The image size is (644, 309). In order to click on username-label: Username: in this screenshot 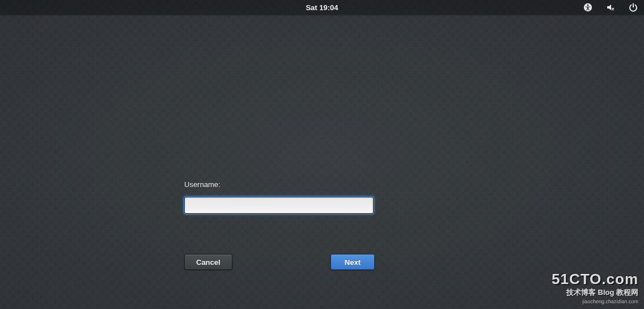, I will do `click(281, 185)`.